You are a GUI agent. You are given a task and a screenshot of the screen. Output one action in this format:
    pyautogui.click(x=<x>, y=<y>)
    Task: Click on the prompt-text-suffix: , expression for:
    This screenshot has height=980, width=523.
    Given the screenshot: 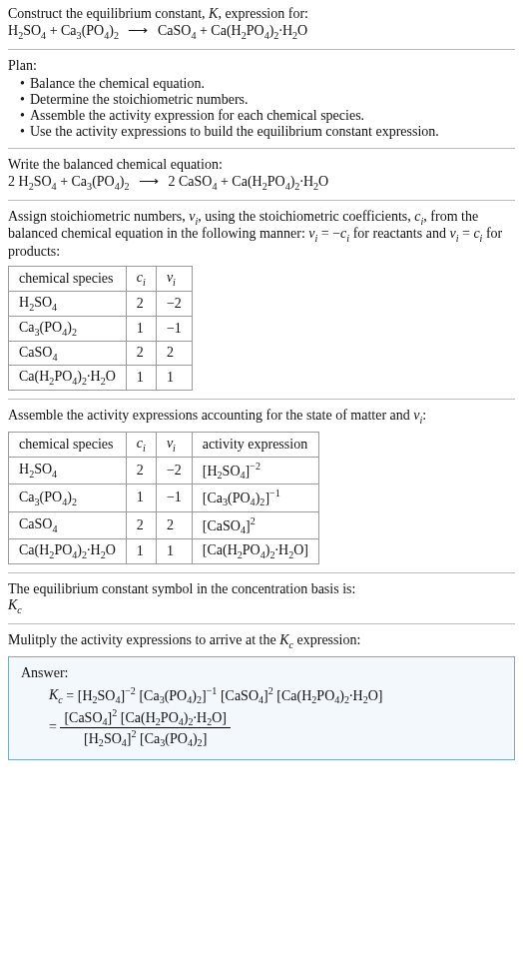 What is the action you would take?
    pyautogui.click(x=263, y=14)
    